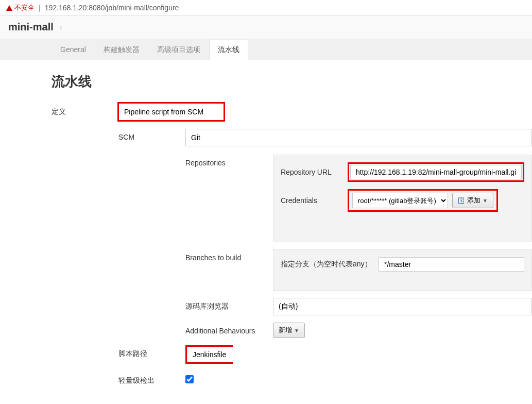 This screenshot has height=404, width=532. I want to click on tab-general: General, so click(73, 50).